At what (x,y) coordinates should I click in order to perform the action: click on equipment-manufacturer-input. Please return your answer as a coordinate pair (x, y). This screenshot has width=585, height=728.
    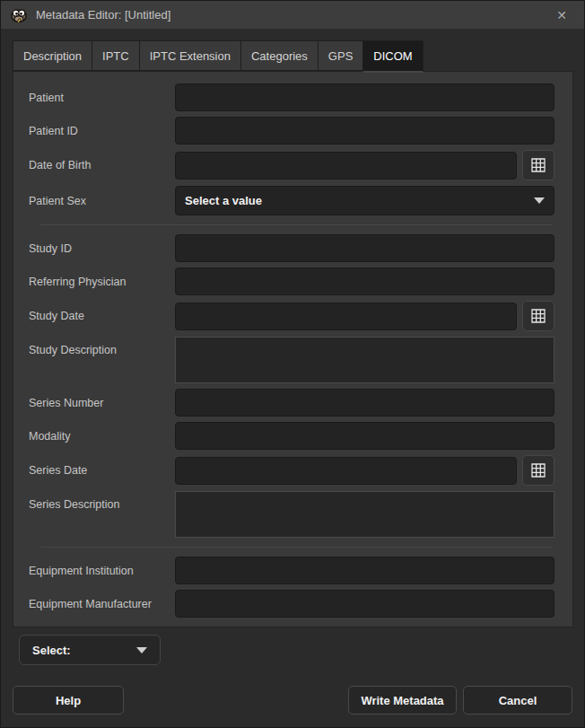
    Looking at the image, I should click on (364, 603).